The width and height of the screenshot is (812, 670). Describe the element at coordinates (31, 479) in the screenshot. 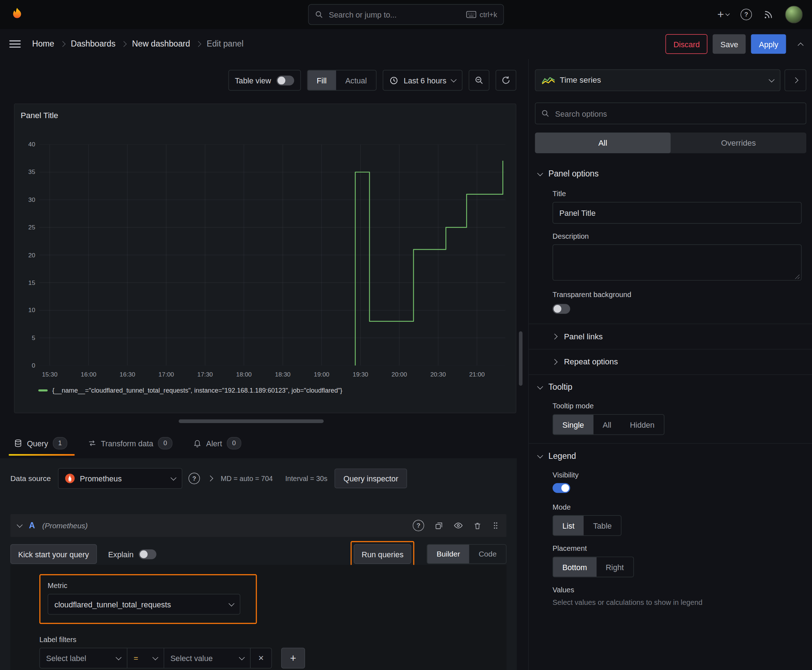

I see `datasource-label: Data source` at that location.